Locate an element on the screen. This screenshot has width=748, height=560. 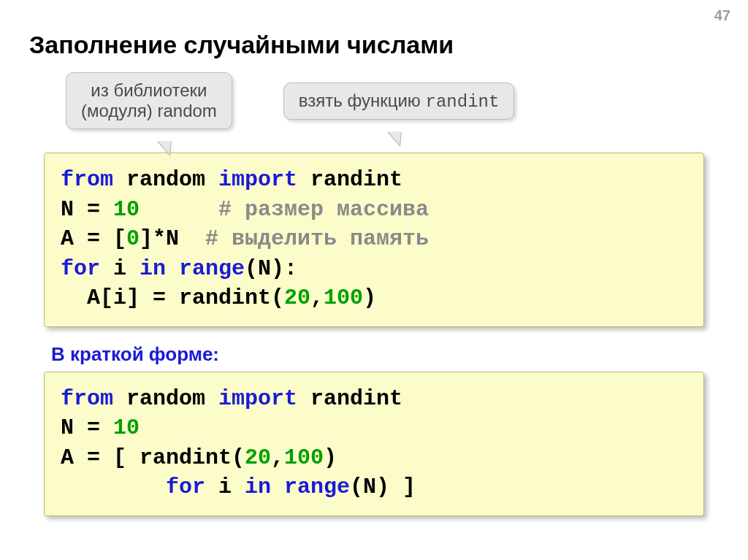
code-text: (N): is located at coordinates (271, 269).